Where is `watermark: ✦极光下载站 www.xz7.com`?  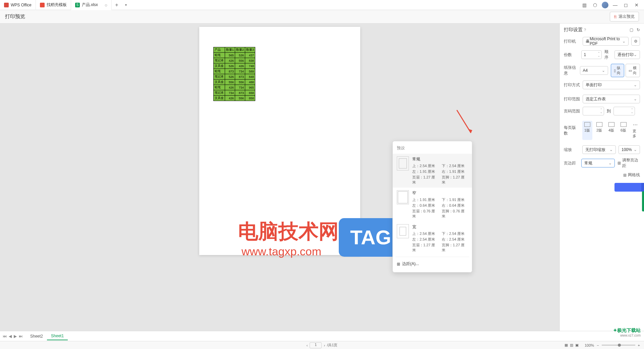 watermark: ✦极光下载站 www.xz7.com is located at coordinates (627, 332).